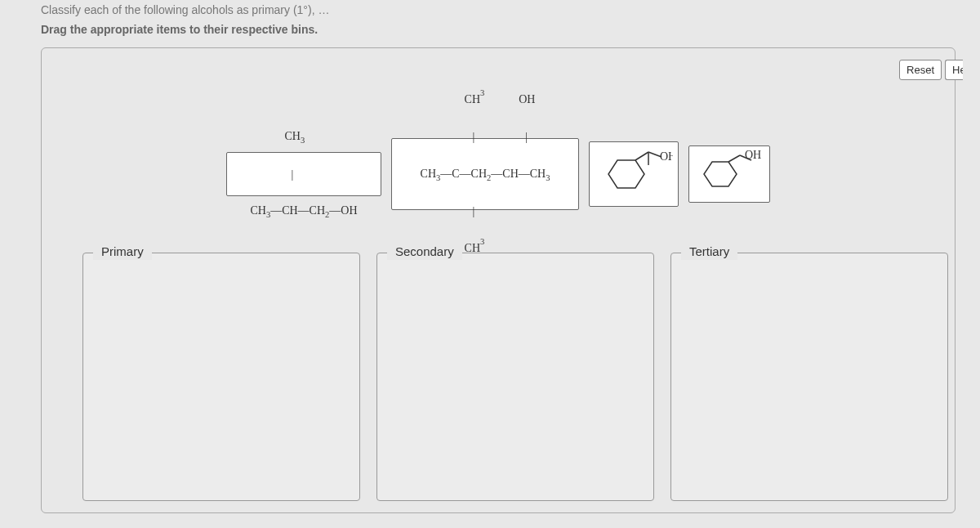  What do you see at coordinates (490, 32) in the screenshot?
I see `drag-instruction: Drag the appropriate items to their resp…` at bounding box center [490, 32].